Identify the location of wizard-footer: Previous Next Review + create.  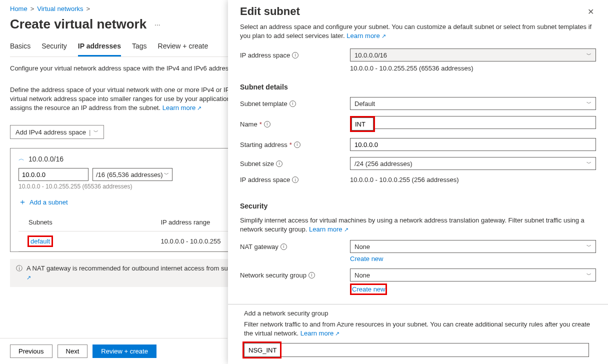
(114, 351).